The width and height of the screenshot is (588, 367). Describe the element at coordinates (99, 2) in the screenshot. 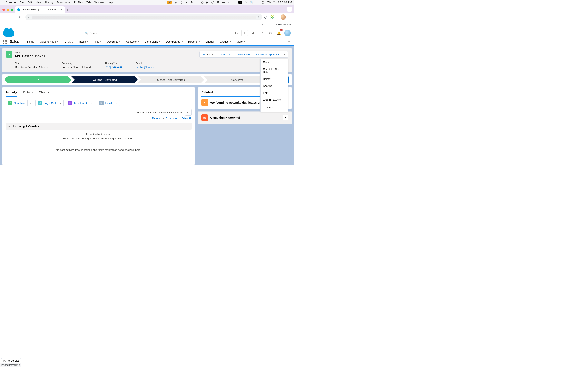

I see `menu-window: Window` at that location.